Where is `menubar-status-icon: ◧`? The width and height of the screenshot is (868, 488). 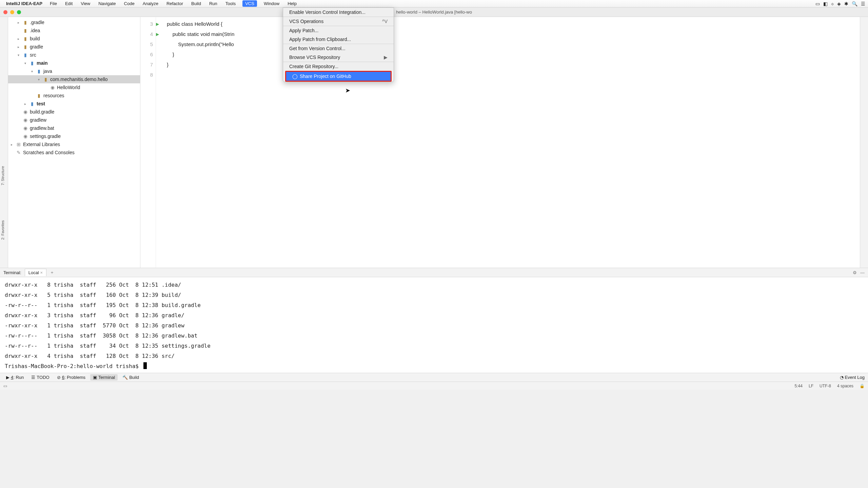
menubar-status-icon: ◧ is located at coordinates (825, 4).